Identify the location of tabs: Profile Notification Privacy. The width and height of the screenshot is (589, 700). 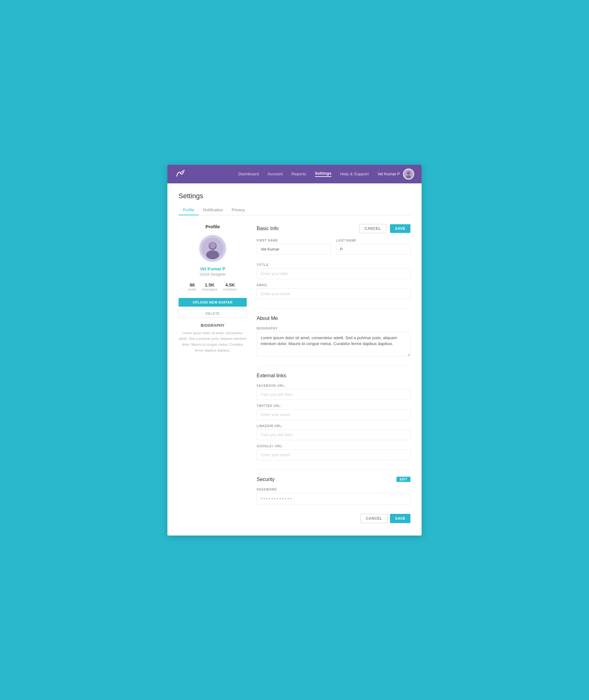
(294, 210).